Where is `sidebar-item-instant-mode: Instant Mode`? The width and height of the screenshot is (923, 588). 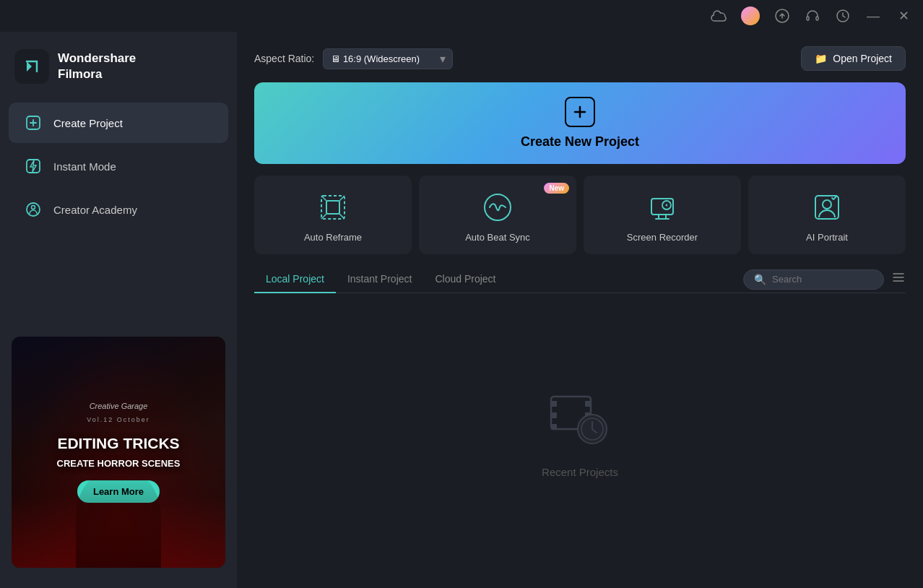
sidebar-item-instant-mode: Instant Mode is located at coordinates (118, 166).